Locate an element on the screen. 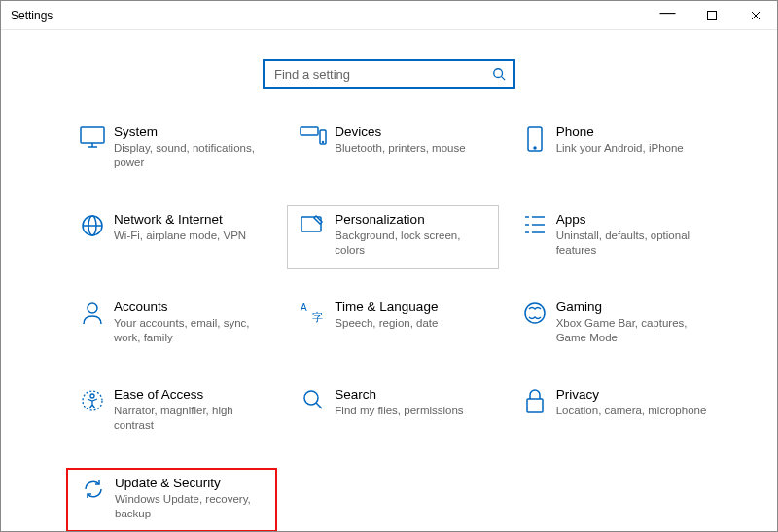 This screenshot has width=778, height=532. svg-text: A is located at coordinates (303, 307).